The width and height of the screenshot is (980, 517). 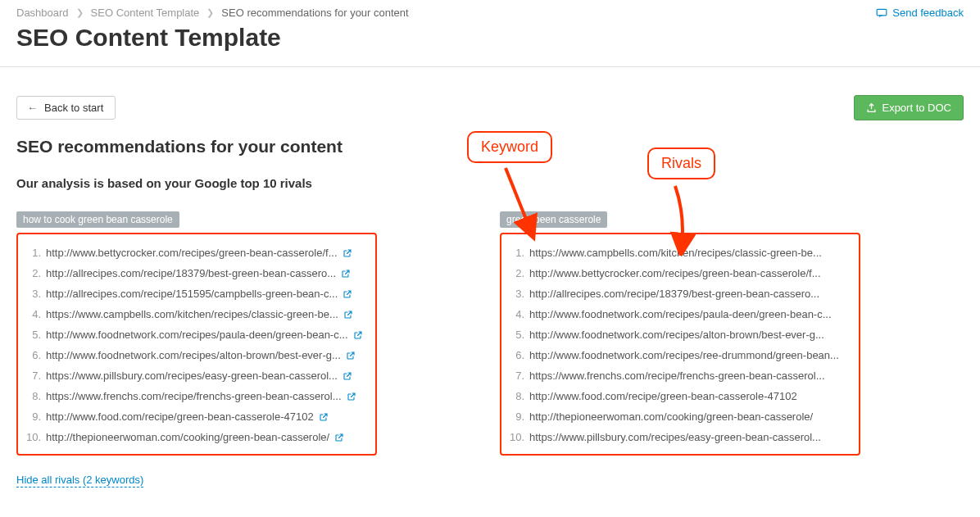 I want to click on rival-url-item: http://allrecipes.com/recipe/151595/camp…, so click(x=197, y=293).